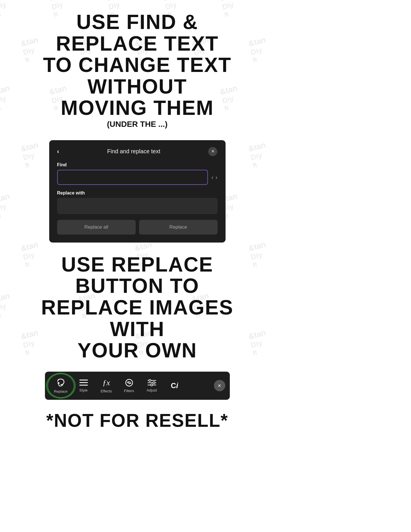  I want to click on toolbar-effects-label: Effects, so click(106, 391).